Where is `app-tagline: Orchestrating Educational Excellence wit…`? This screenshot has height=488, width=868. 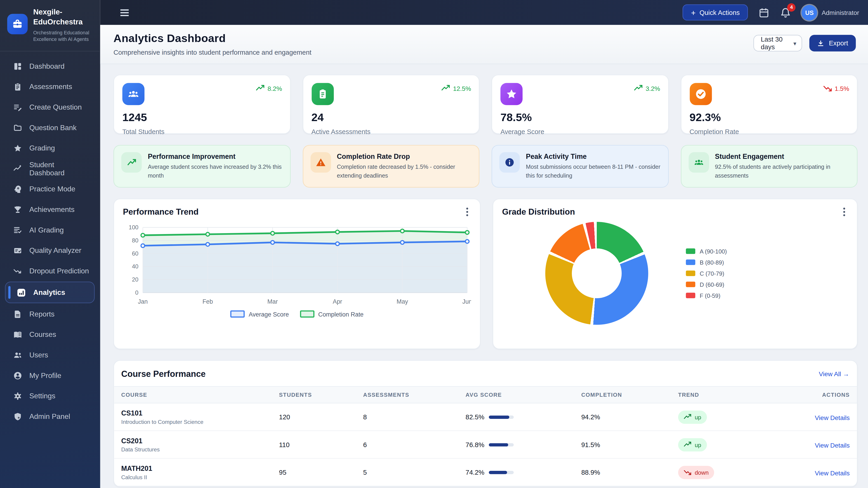 app-tagline: Orchestrating Educational Excellence wit… is located at coordinates (63, 36).